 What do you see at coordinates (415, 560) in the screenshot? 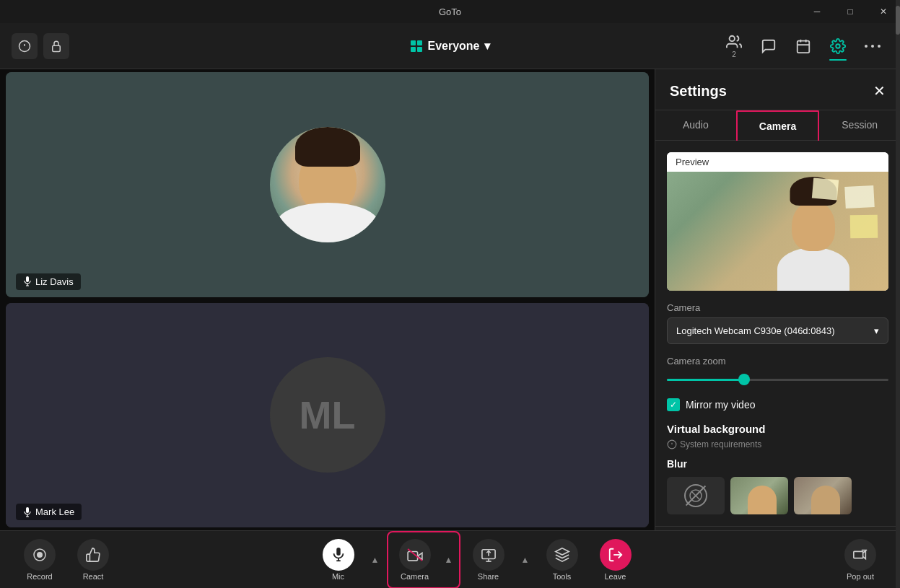
I see `camera-button: Camera` at bounding box center [415, 560].